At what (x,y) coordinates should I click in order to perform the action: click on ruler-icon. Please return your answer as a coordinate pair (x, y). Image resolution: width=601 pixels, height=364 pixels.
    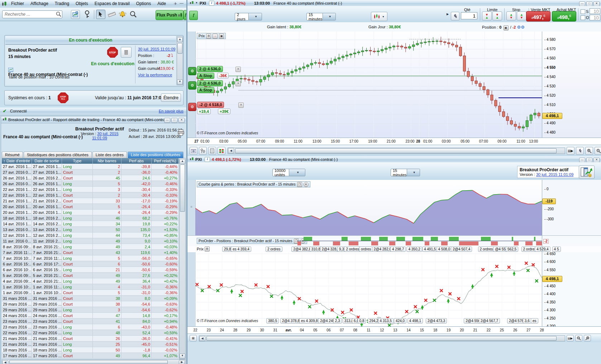
    Looking at the image, I should click on (112, 14).